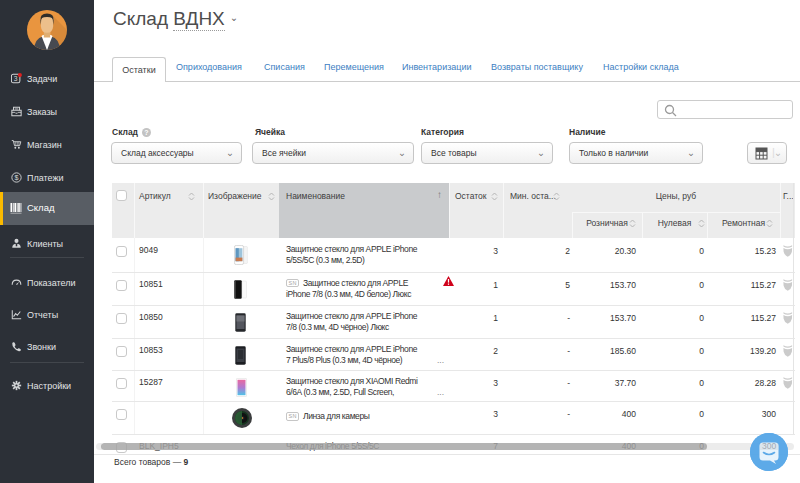 This screenshot has height=483, width=800. I want to click on svg-text: 300, so click(769, 446).